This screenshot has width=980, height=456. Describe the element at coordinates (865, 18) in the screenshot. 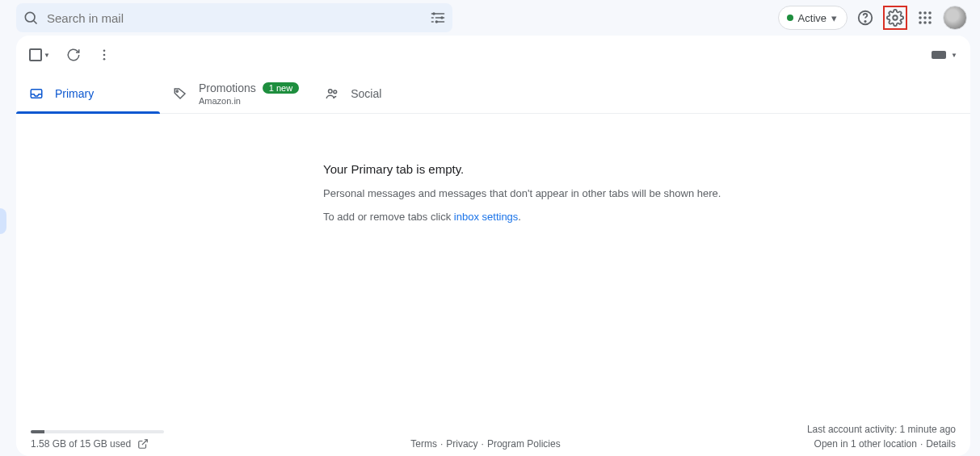

I see `support-button` at that location.